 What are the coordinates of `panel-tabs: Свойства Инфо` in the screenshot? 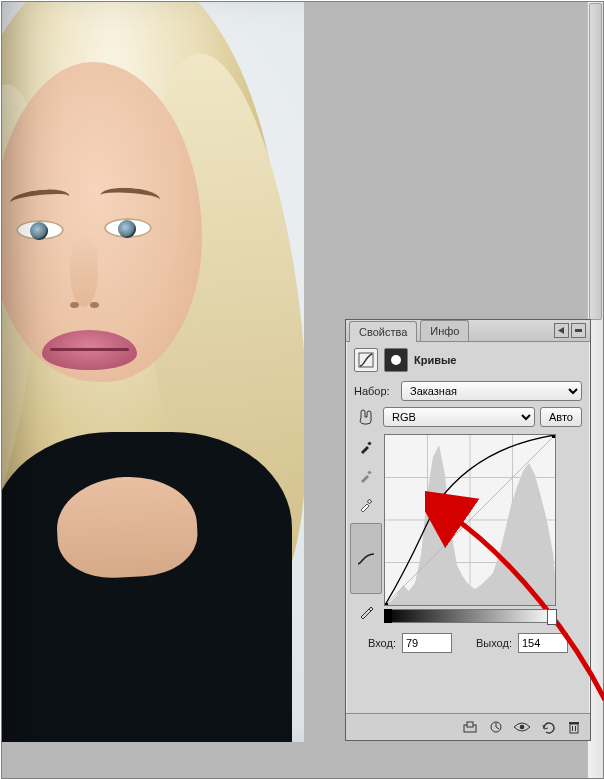 It's located at (468, 331).